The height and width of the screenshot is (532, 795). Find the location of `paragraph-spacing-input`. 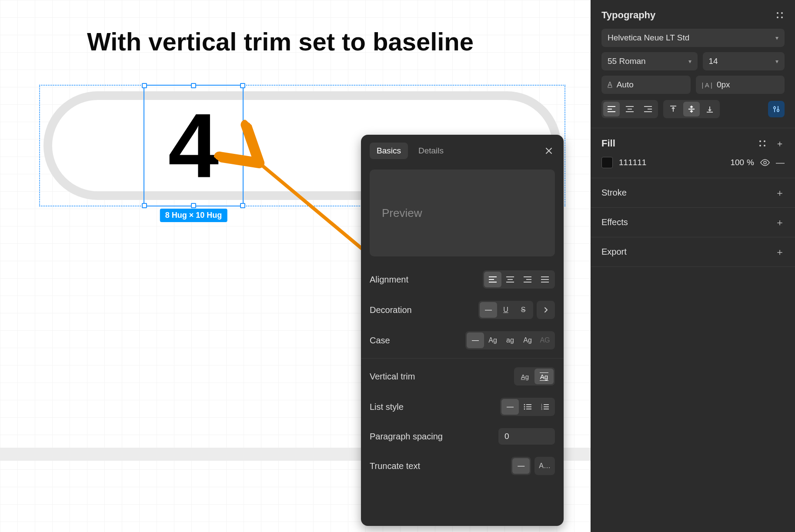

paragraph-spacing-input is located at coordinates (527, 436).